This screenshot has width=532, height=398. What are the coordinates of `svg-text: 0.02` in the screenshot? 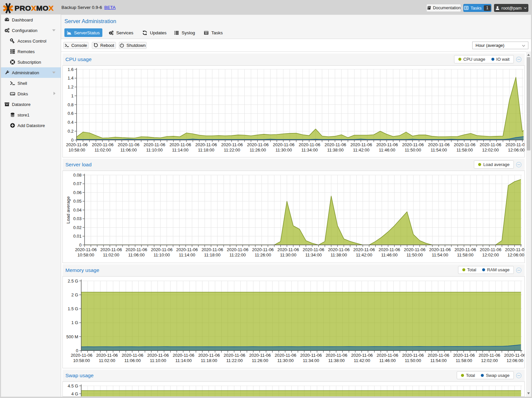 It's located at (77, 228).